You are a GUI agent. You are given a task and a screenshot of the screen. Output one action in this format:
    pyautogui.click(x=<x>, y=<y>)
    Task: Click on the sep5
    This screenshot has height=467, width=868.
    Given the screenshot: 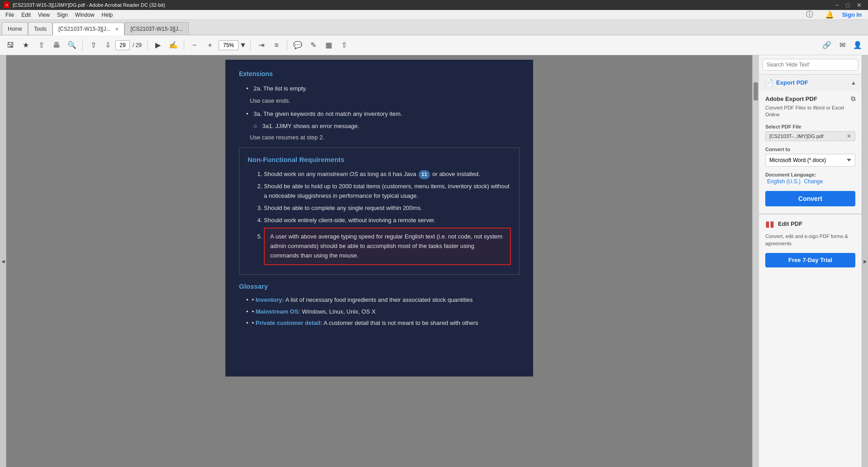 What is the action you would take?
    pyautogui.click(x=287, y=45)
    